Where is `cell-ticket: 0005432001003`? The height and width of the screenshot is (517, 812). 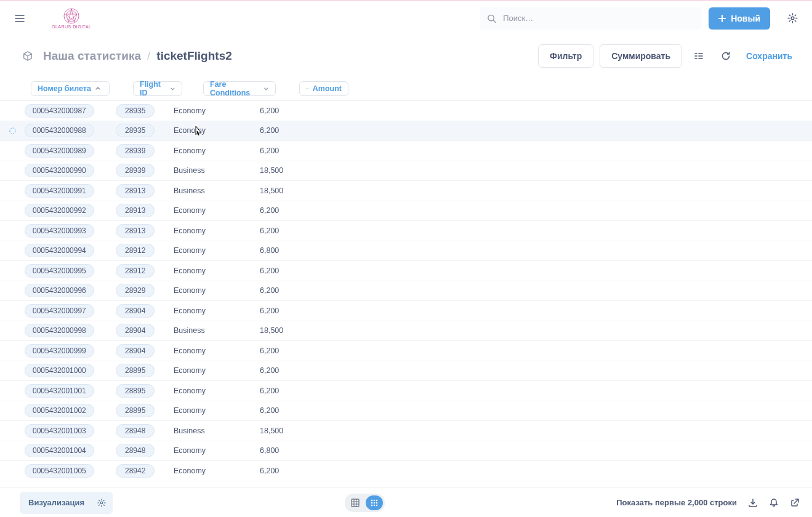 cell-ticket: 0005432001003 is located at coordinates (70, 431).